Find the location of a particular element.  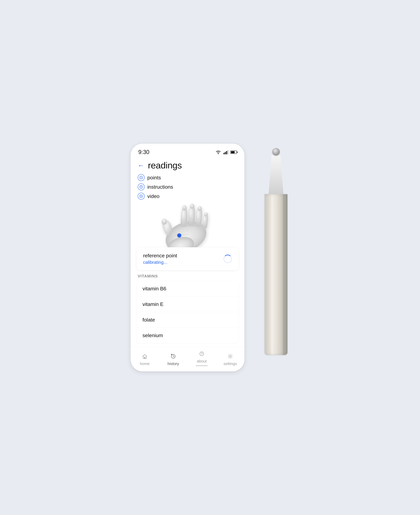

vitamins-section: VITAMINS vitamin B6 vitamin E folate sel… is located at coordinates (188, 309).